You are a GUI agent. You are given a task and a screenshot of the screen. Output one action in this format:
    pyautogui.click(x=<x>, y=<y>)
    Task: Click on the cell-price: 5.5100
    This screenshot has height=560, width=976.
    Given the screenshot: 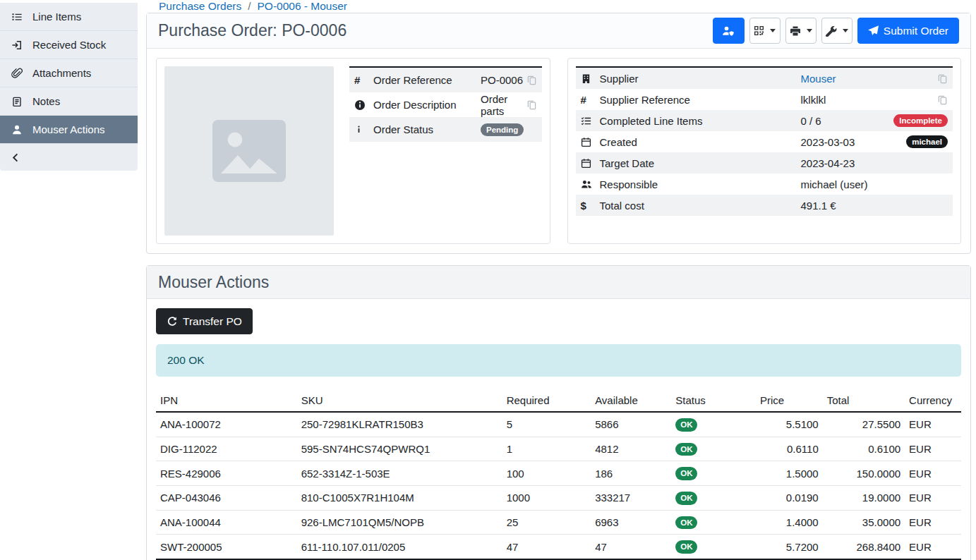 What is the action you would take?
    pyautogui.click(x=789, y=425)
    